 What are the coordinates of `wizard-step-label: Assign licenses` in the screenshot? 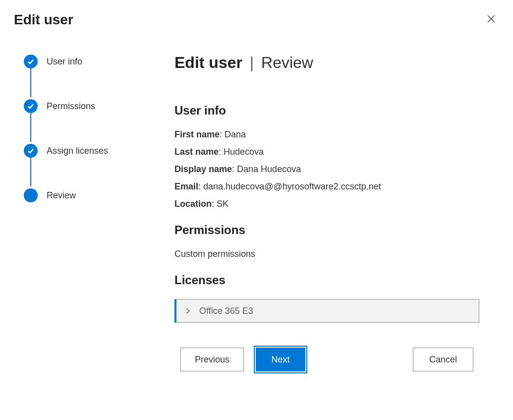 It's located at (77, 151).